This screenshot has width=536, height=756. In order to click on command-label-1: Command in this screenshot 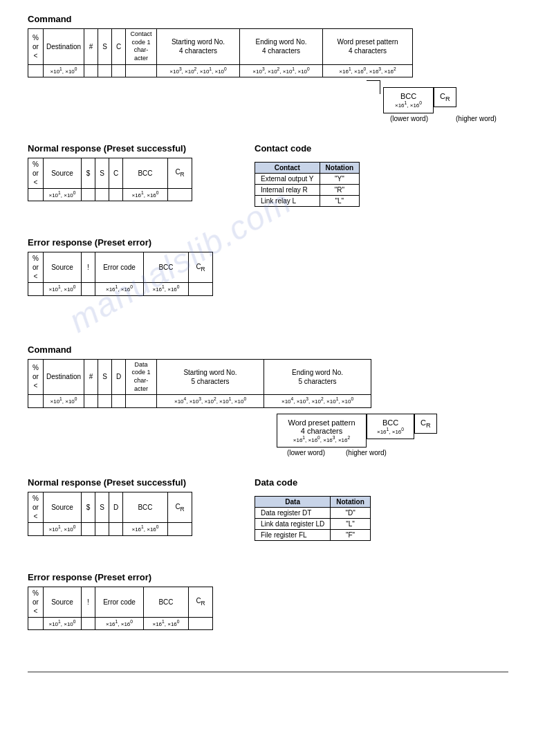, I will do `click(268, 19)`.